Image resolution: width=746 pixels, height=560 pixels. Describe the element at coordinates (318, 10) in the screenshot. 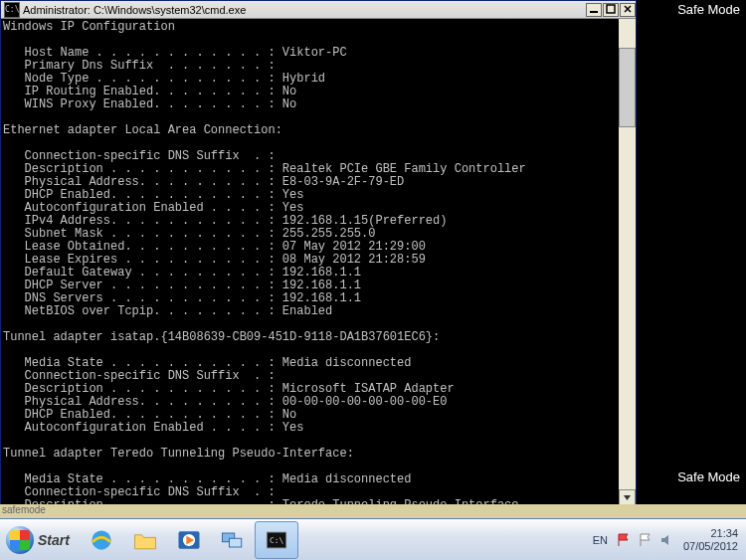

I see `titlebar: C:\ Administrator: C:\Windows\system32\c…` at that location.